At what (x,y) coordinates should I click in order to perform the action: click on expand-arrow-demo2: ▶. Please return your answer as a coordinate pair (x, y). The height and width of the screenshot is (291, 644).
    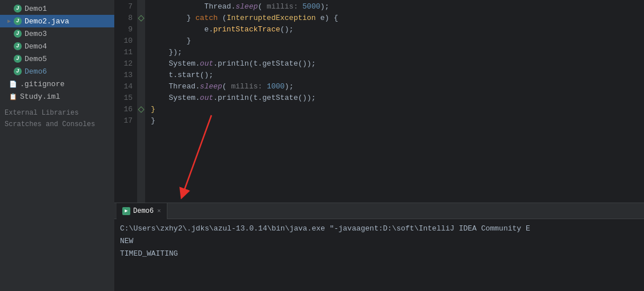
    Looking at the image, I should click on (9, 21).